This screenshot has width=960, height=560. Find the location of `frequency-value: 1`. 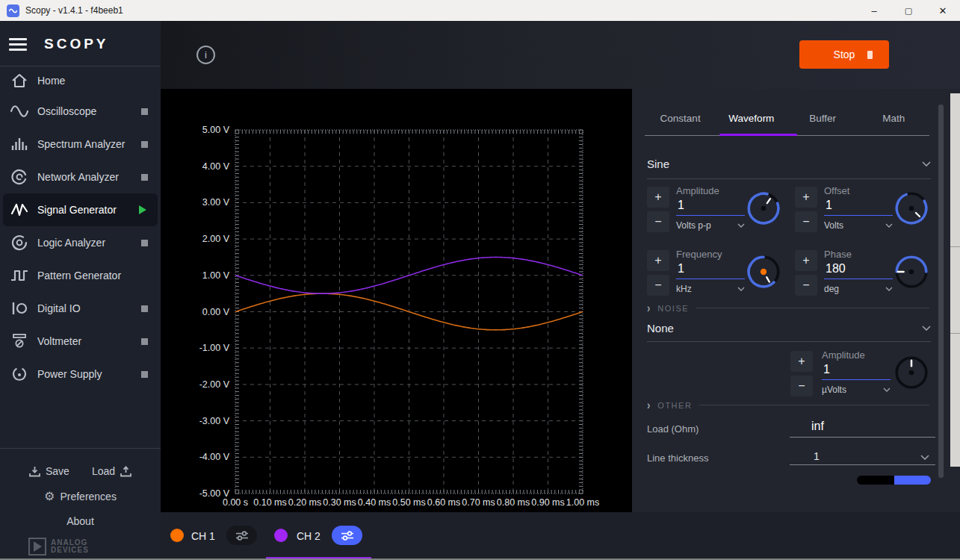

frequency-value: 1 is located at coordinates (710, 270).